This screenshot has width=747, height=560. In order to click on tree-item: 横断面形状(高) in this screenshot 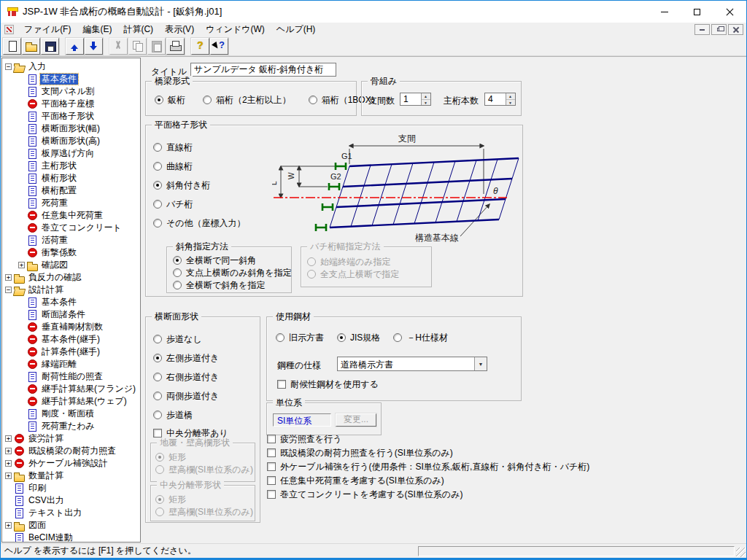, I will do `click(71, 141)`.